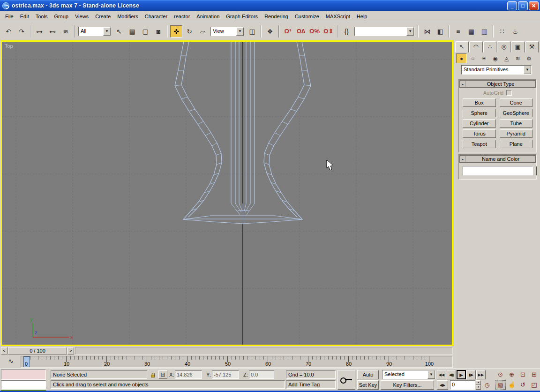 Image resolution: width=540 pixels, height=392 pixels. Describe the element at coordinates (163, 375) in the screenshot. I see `absolute-offset-mode-toggle: ⊞` at that location.